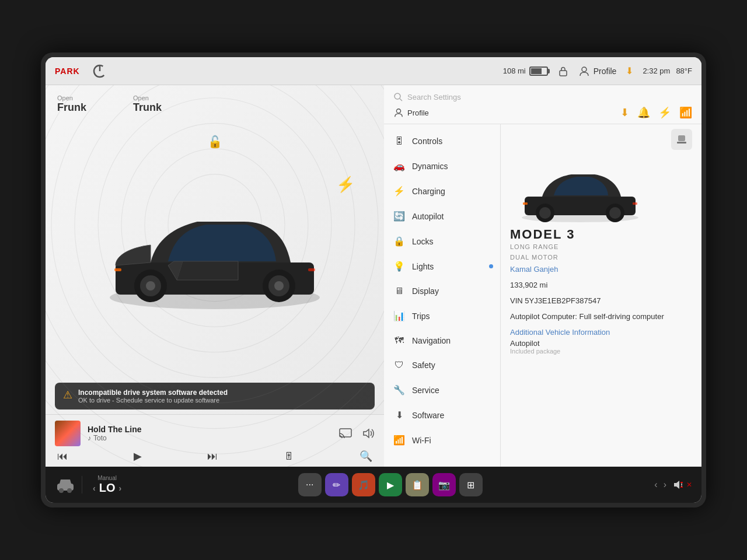 The image size is (747, 560). What do you see at coordinates (442, 291) in the screenshot?
I see `menu-item-display: 🖥Display` at bounding box center [442, 291].